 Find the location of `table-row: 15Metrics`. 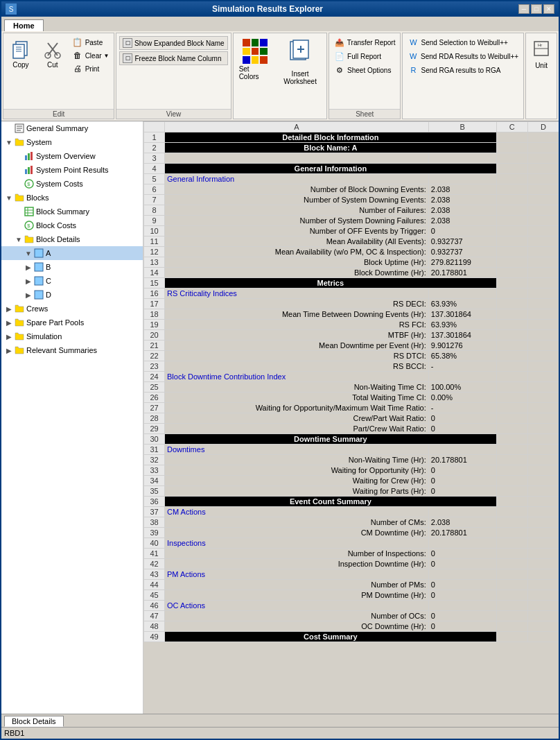

table-row: 15Metrics is located at coordinates (352, 283).